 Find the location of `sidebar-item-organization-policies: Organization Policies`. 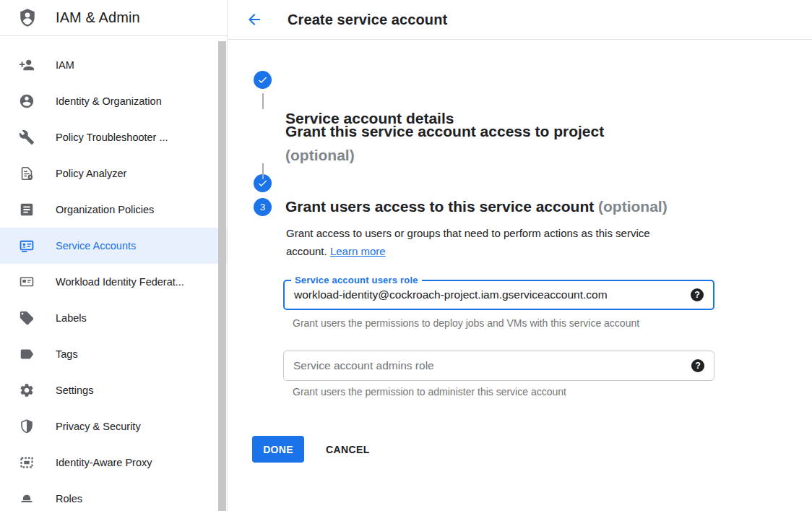

sidebar-item-organization-policies: Organization Policies is located at coordinates (113, 210).